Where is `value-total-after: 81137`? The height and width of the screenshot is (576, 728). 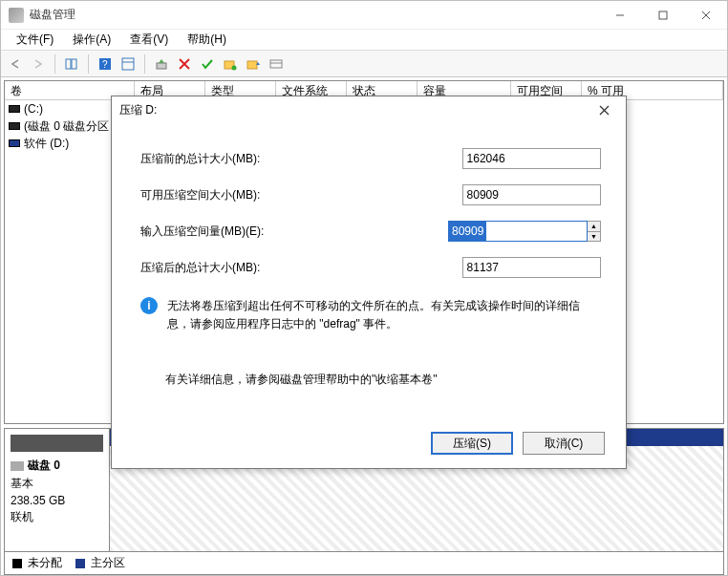
value-total-after: 81137 is located at coordinates (531, 267).